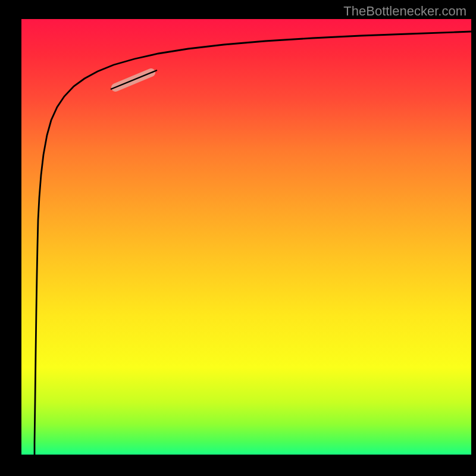  Describe the element at coordinates (11, 238) in the screenshot. I see `frame-left` at that location.